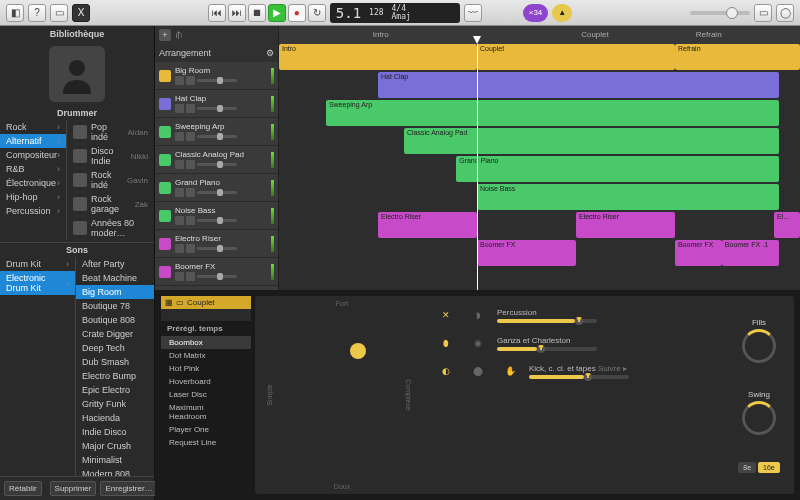 This screenshot has width=800, height=500. What do you see at coordinates (206, 342) in the screenshot?
I see `beat-preset-item: Boombox` at bounding box center [206, 342].